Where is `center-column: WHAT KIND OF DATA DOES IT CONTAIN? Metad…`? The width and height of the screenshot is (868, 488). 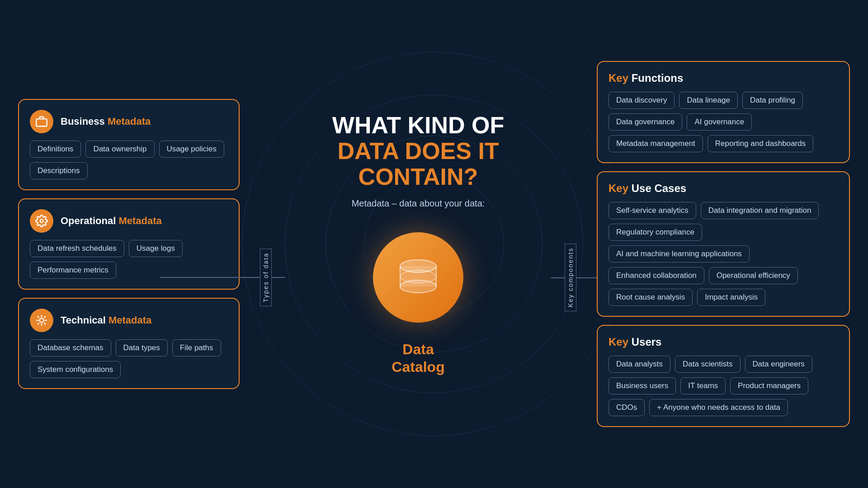 center-column: WHAT KIND OF DATA DOES IT CONTAIN? Metad… is located at coordinates (418, 244).